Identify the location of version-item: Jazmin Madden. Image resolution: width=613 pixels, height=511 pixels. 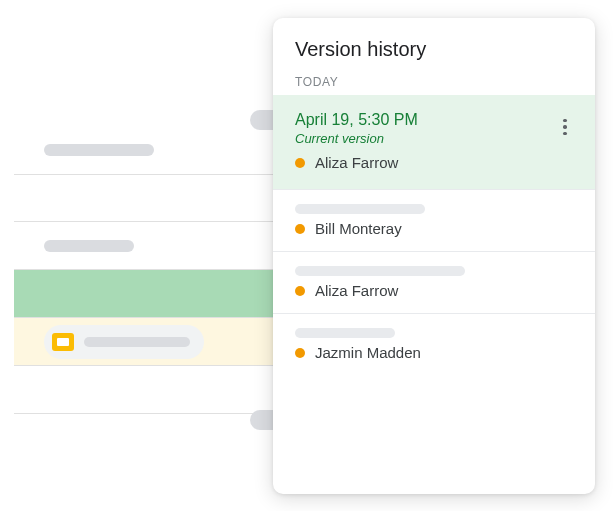
(434, 344).